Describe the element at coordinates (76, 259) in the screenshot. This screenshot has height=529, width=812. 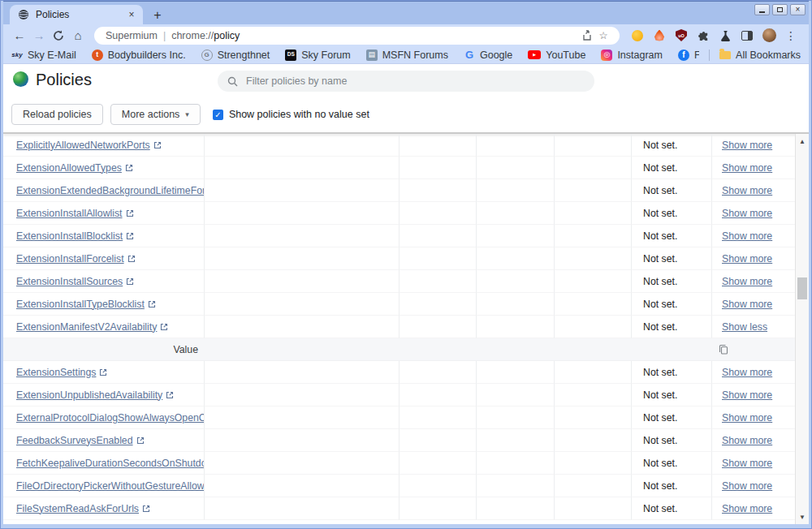
I see `policy-name-link: ExtensionInstallForcelist` at that location.